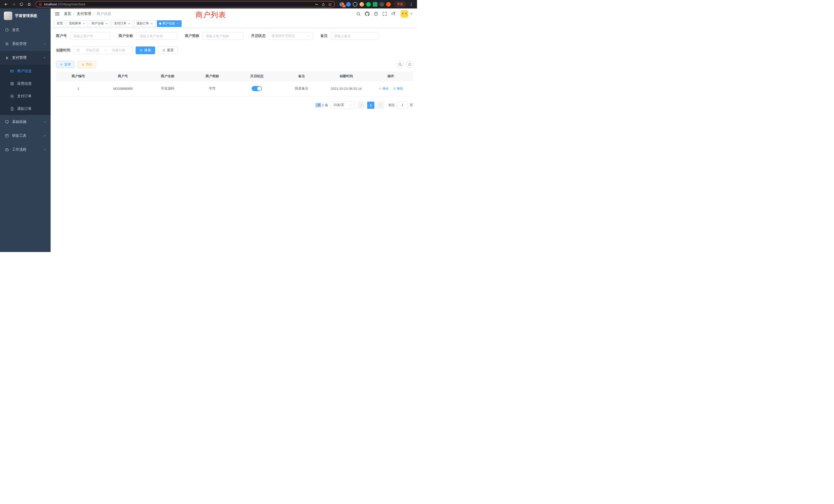  What do you see at coordinates (146, 50) in the screenshot?
I see `search-button: 搜索` at bounding box center [146, 50].